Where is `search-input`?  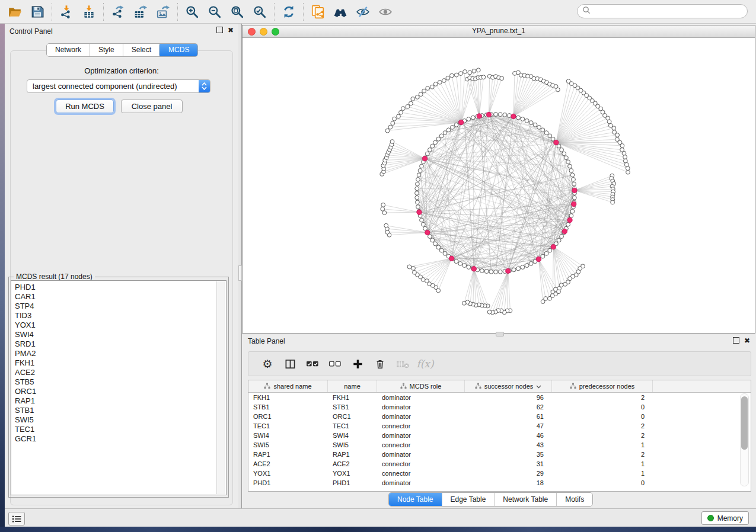
search-input is located at coordinates (666, 11).